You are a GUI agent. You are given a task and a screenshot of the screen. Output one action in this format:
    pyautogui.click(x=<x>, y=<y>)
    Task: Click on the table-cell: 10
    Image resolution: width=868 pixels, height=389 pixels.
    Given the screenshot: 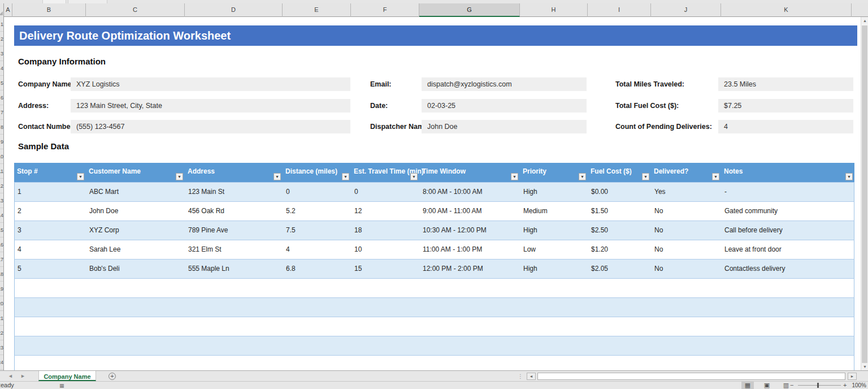 What is the action you would take?
    pyautogui.click(x=385, y=250)
    